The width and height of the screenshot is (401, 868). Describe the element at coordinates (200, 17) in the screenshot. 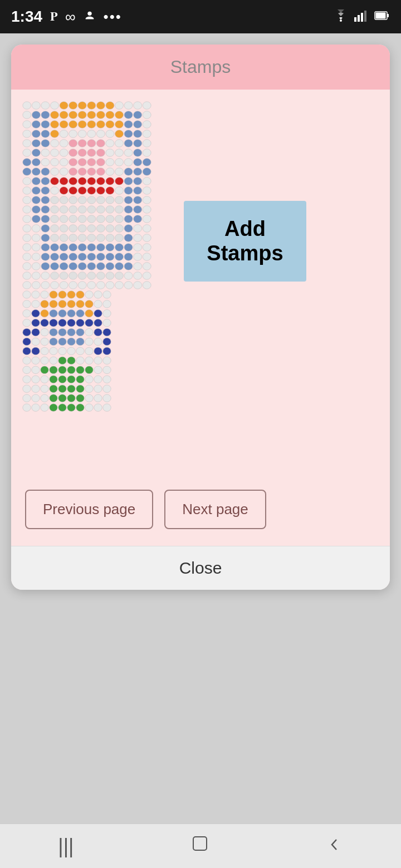

I see `status-bar: 1:34 𝐏 ∞ •••` at that location.